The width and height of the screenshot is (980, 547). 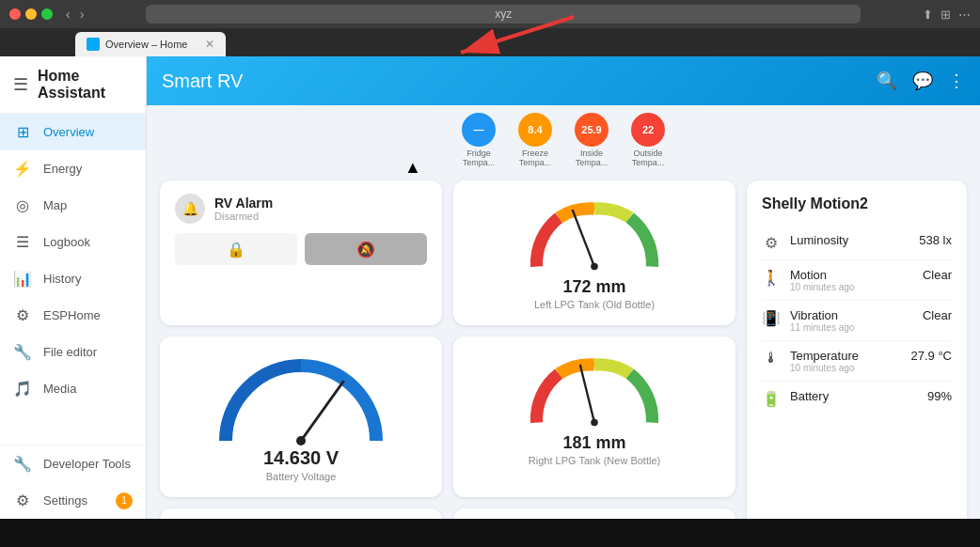 What do you see at coordinates (73, 85) in the screenshot?
I see `sidebar-header: ☰ Home Assistant` at bounding box center [73, 85].